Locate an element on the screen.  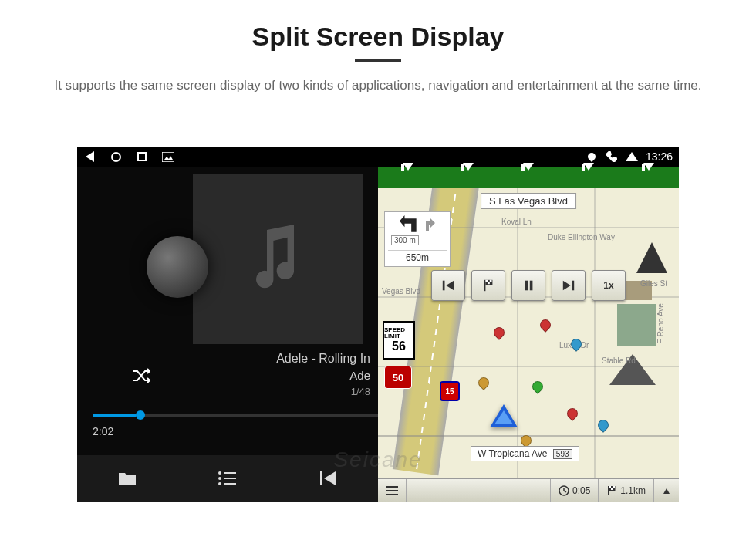
recent-apps-icon is located at coordinates (142, 157).